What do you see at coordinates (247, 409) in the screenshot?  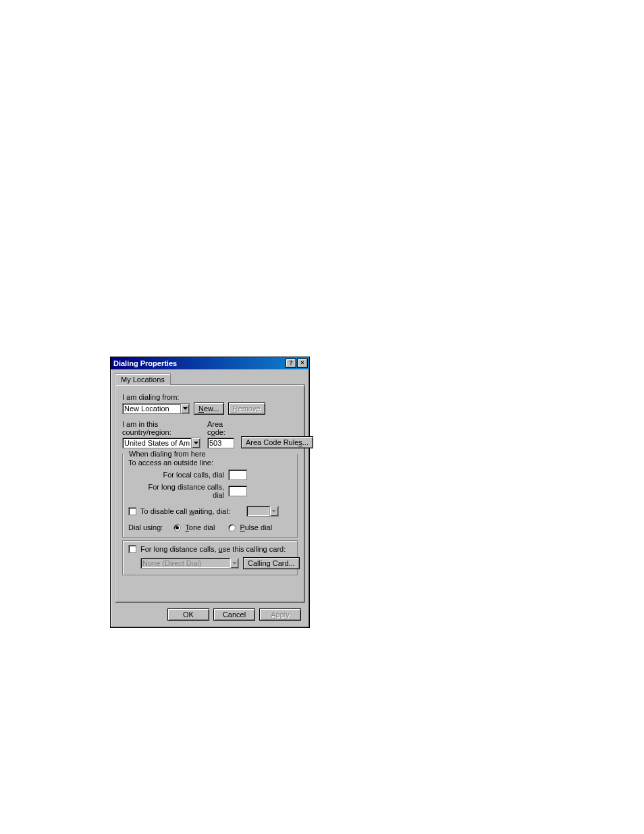 I see `remove-location-button: Remove` at bounding box center [247, 409].